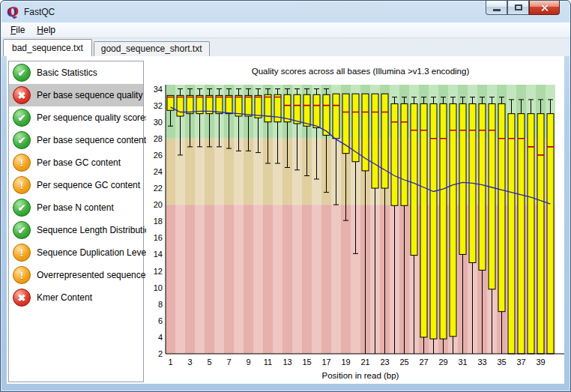  Describe the element at coordinates (158, 254) in the screenshot. I see `y-tick-label: 14` at that location.